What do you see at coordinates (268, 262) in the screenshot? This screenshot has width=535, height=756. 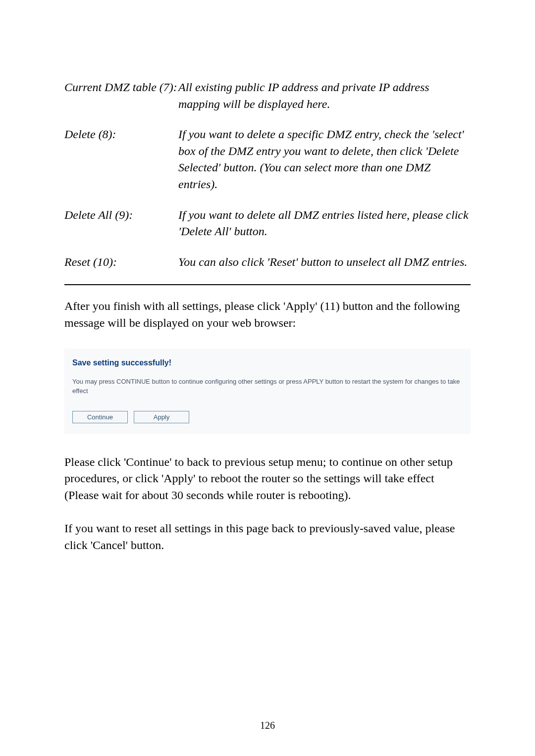 I see `definition-row: Reset (10): You can also click 'Reset' b…` at bounding box center [268, 262].